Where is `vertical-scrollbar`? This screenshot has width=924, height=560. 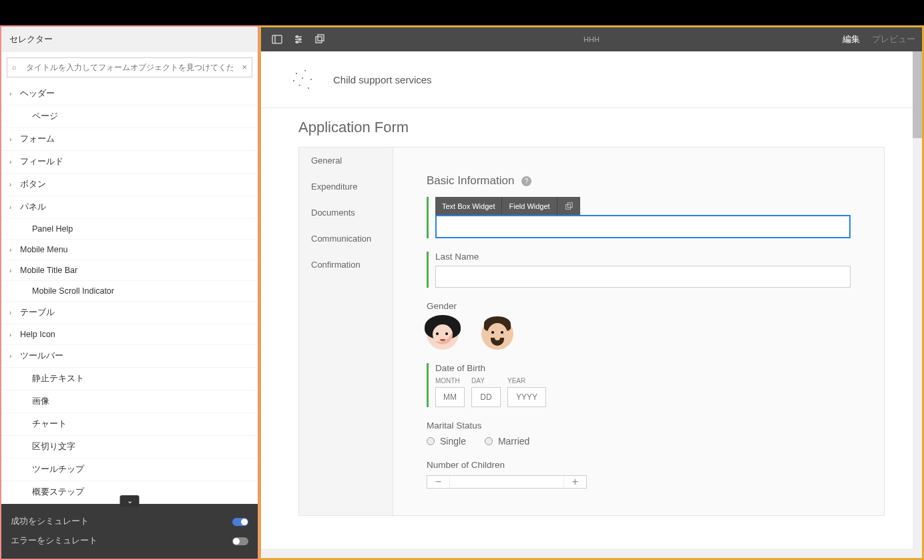 vertical-scrollbar is located at coordinates (917, 304).